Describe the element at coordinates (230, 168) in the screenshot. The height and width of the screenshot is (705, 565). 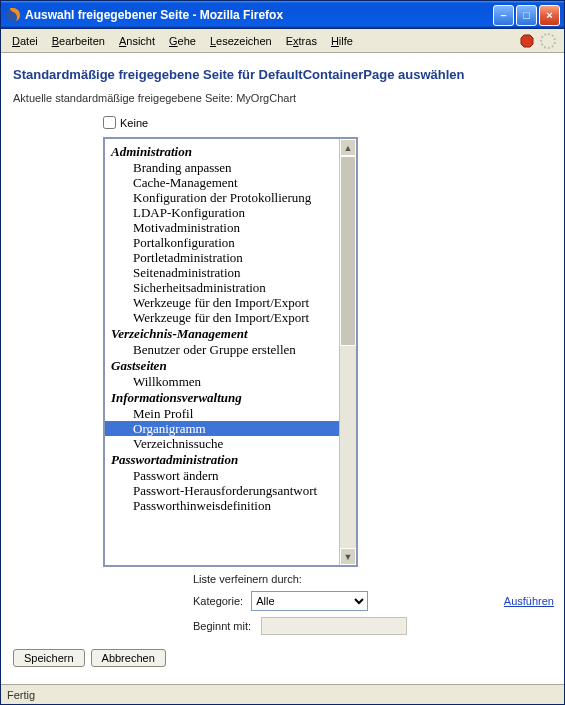
I see `list-item: Branding anpassen` at that location.